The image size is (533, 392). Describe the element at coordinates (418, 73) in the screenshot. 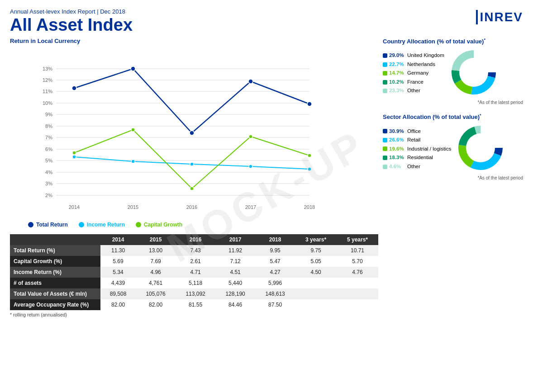

I see `alloc-label: Germany` at that location.